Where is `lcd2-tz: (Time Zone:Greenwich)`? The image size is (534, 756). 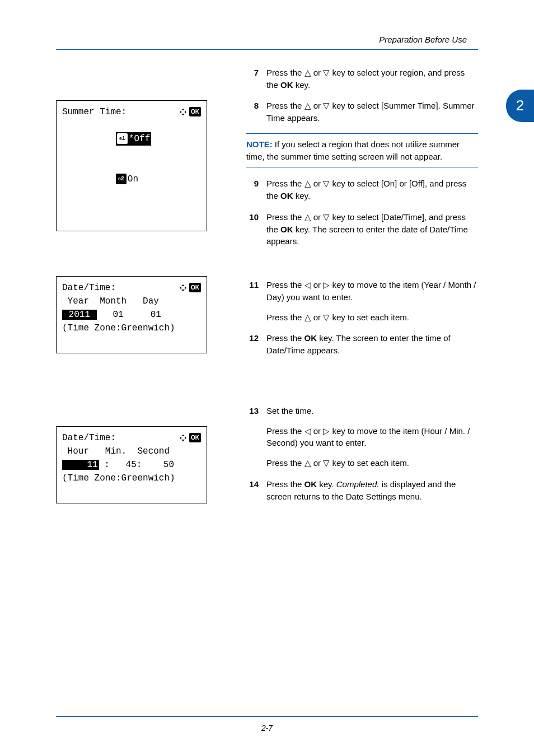
lcd2-tz: (Time Zone:Greenwich) is located at coordinates (132, 328).